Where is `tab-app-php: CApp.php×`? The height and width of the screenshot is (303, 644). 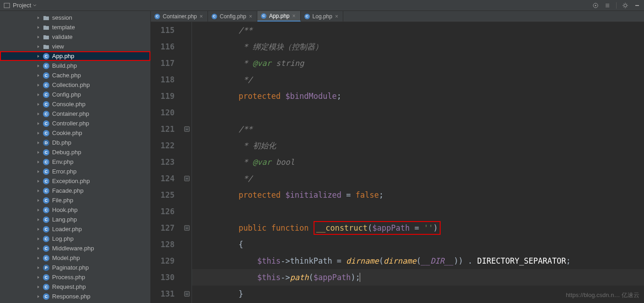
tab-app-php: CApp.php× is located at coordinates (279, 16).